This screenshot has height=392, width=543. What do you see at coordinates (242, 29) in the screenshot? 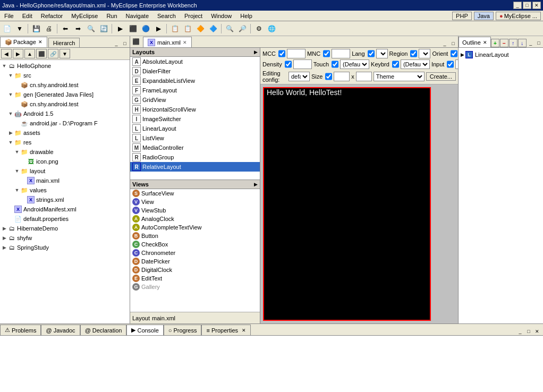
I see `tb-btn-16: 🔎` at bounding box center [242, 29].